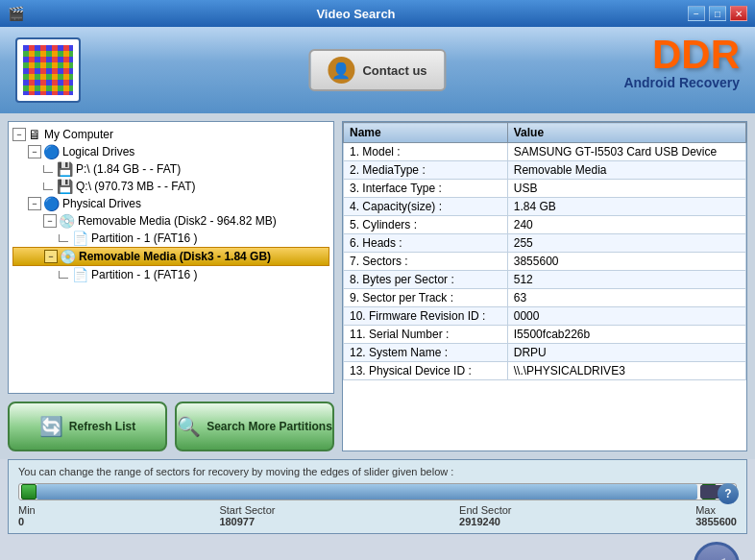 The height and width of the screenshot is (560, 755). What do you see at coordinates (171, 204) in the screenshot?
I see `tree-physical-drives: − 🔵 Physical Drives` at bounding box center [171, 204].